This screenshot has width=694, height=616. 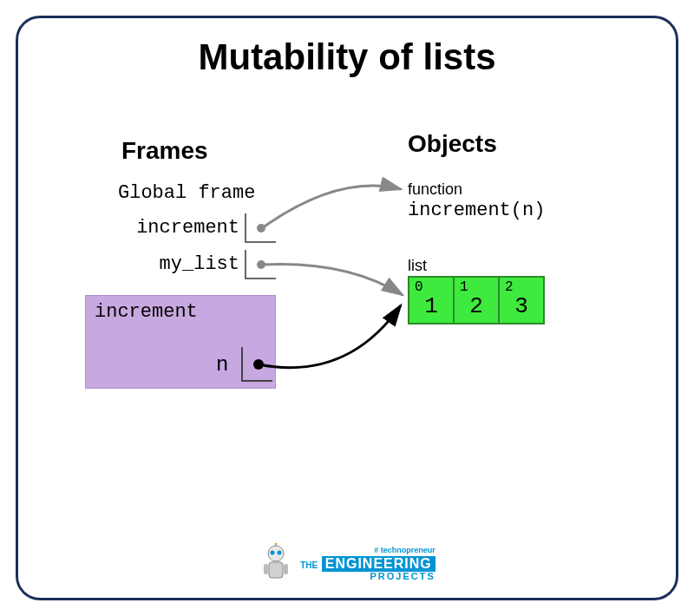 I want to click on object-function-kind: function, so click(x=435, y=189).